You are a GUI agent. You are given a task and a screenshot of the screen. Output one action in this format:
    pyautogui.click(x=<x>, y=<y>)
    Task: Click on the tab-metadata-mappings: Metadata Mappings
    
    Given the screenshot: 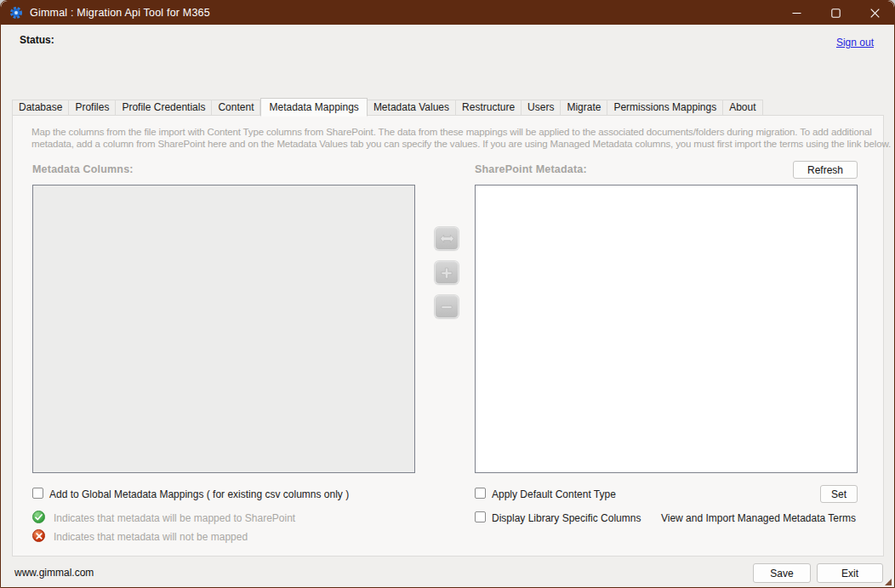 What is the action you would take?
    pyautogui.click(x=313, y=107)
    